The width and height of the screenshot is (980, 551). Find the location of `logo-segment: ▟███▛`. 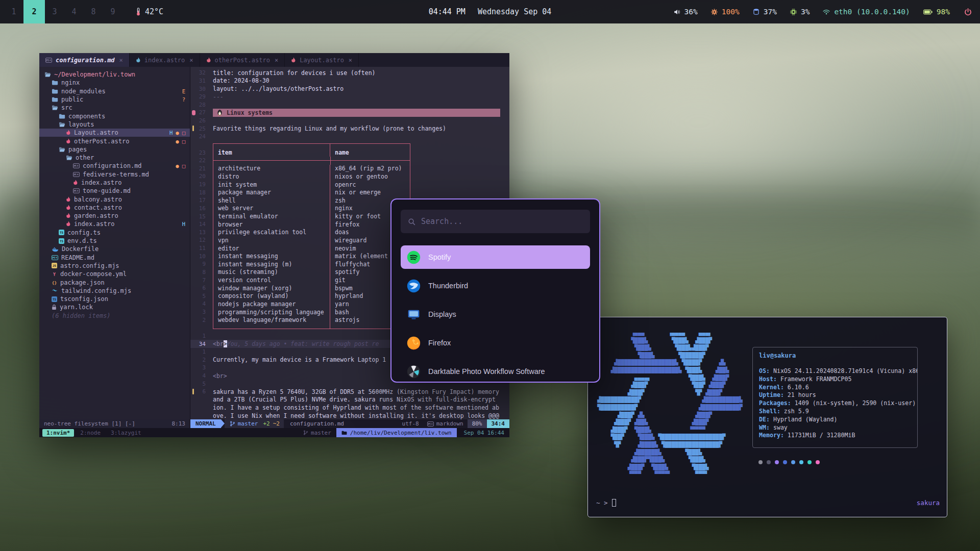

logo-segment: ▟███▛ is located at coordinates (616, 430).